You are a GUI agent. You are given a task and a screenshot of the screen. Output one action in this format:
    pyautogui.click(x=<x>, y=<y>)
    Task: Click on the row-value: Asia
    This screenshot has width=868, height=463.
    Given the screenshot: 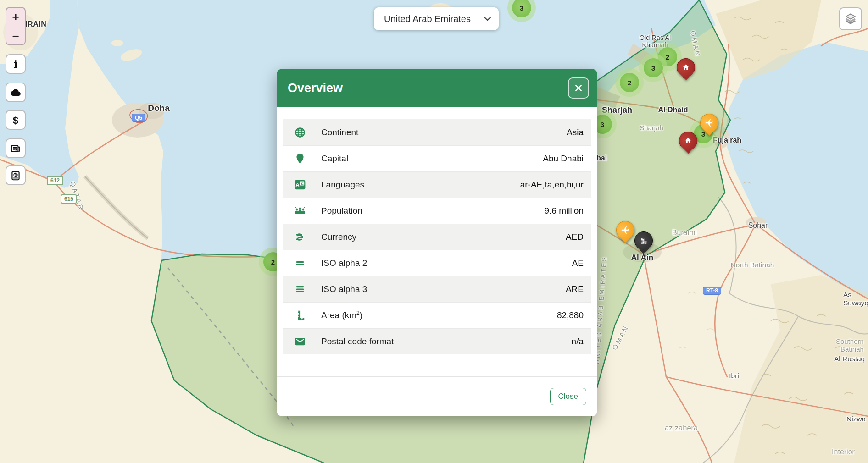 What is the action you would take?
    pyautogui.click(x=575, y=132)
    